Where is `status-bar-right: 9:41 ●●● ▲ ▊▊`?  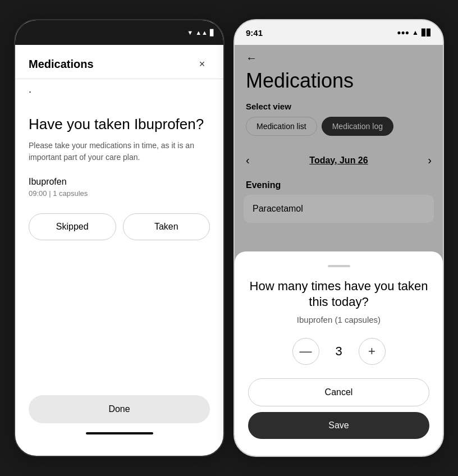
status-bar-right: 9:41 ●●● ▲ ▊▊ is located at coordinates (339, 33).